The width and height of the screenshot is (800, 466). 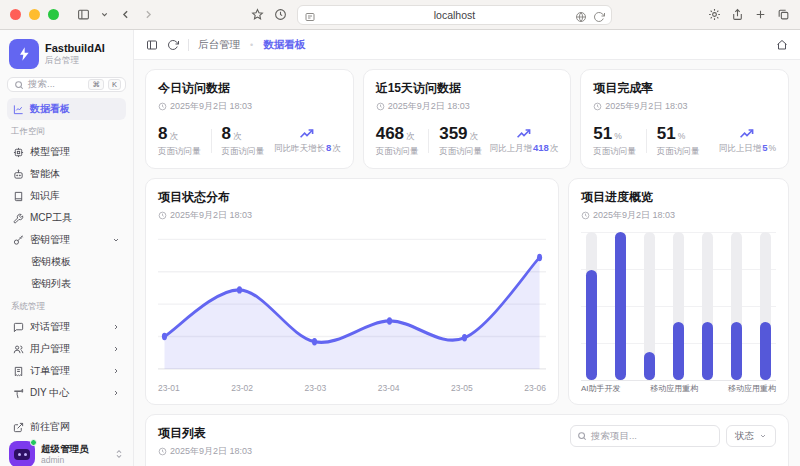 I want to click on stat-card-today-visits: 今日访问数据 2025年9月2日 18:03 8次 页面访问量 8次 页面访问量, so click(x=250, y=119).